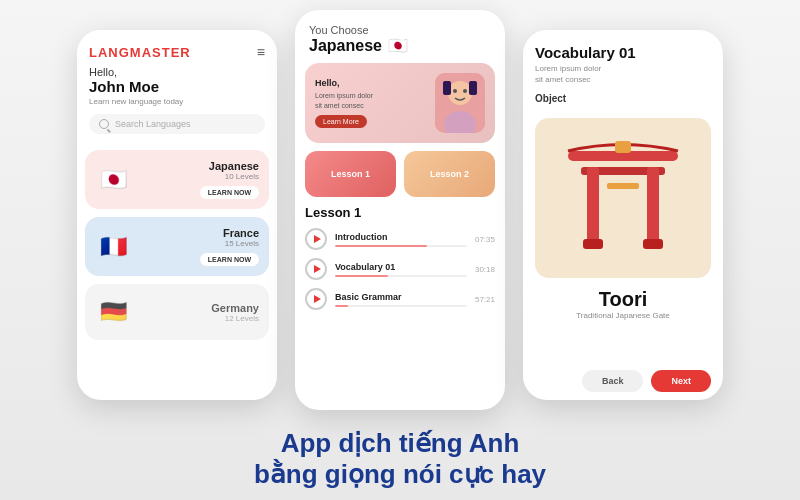 The height and width of the screenshot is (500, 800). What do you see at coordinates (261, 52) in the screenshot?
I see `hamburger-icon: ≡` at bounding box center [261, 52].